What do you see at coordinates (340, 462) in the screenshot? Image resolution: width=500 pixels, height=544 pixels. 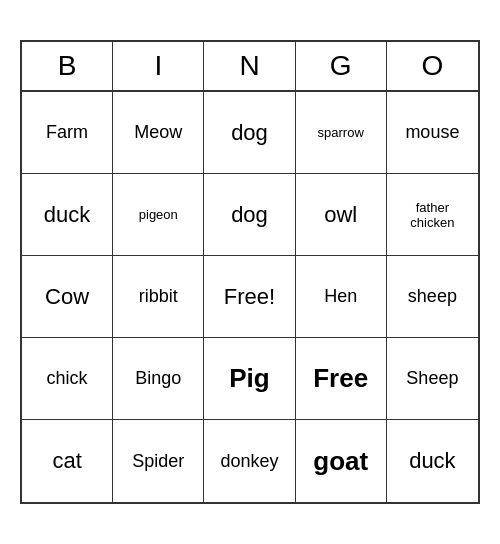 I see `cell-text: goat` at bounding box center [340, 462].